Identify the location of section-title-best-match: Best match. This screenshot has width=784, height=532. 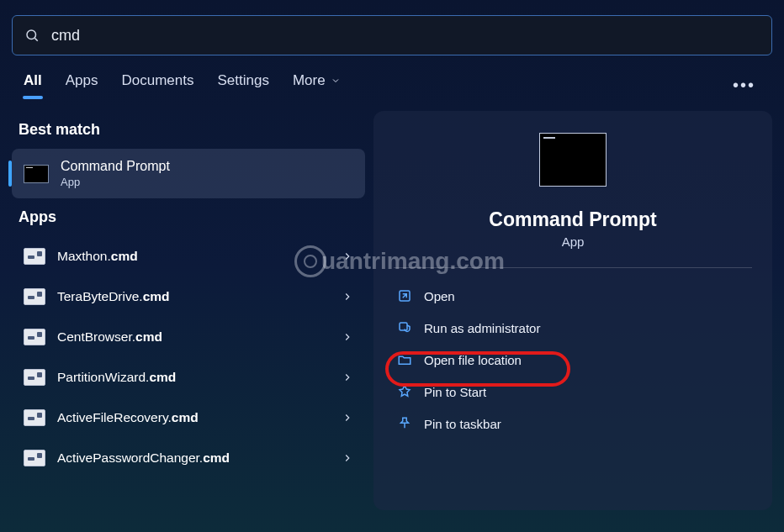
(188, 129).